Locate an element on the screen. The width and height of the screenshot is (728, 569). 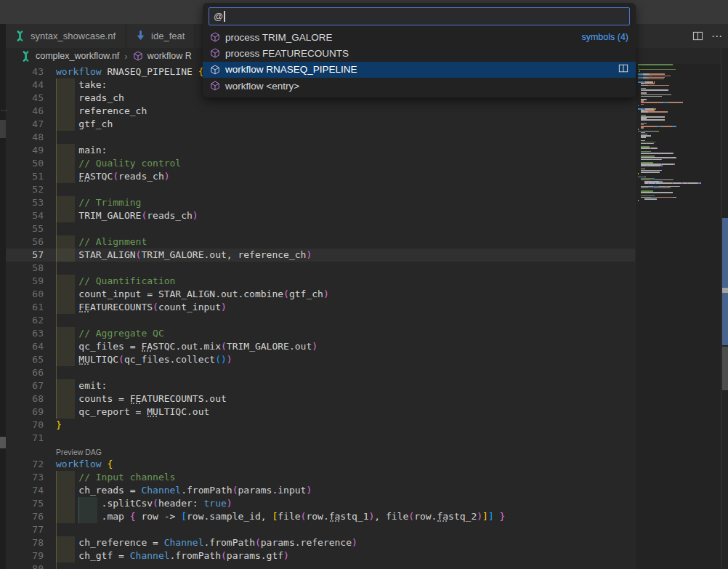
quick-pick-list: process TRIM_GALOREsymbols (4)process FE… is located at coordinates (419, 61).